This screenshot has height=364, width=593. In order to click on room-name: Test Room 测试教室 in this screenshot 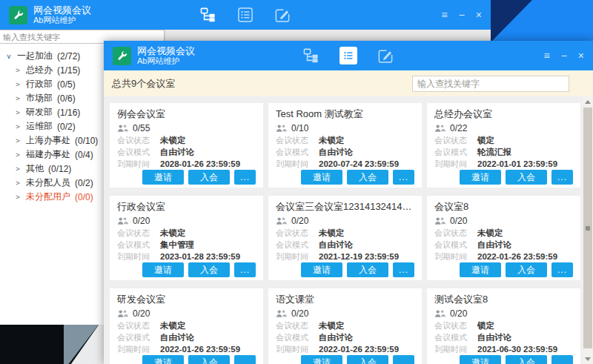, I will do `click(345, 114)`.